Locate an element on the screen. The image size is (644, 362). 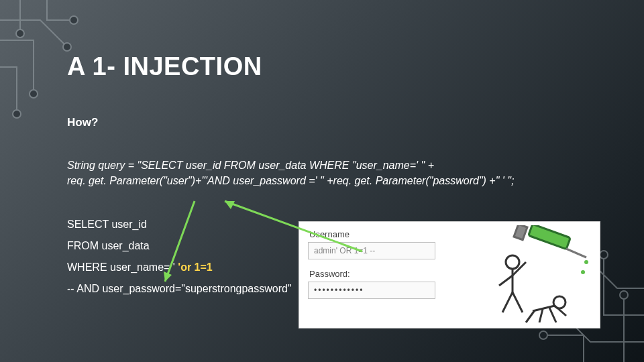
code-line-1: String query = "SELECT user_id FROM user… is located at coordinates (335, 165).